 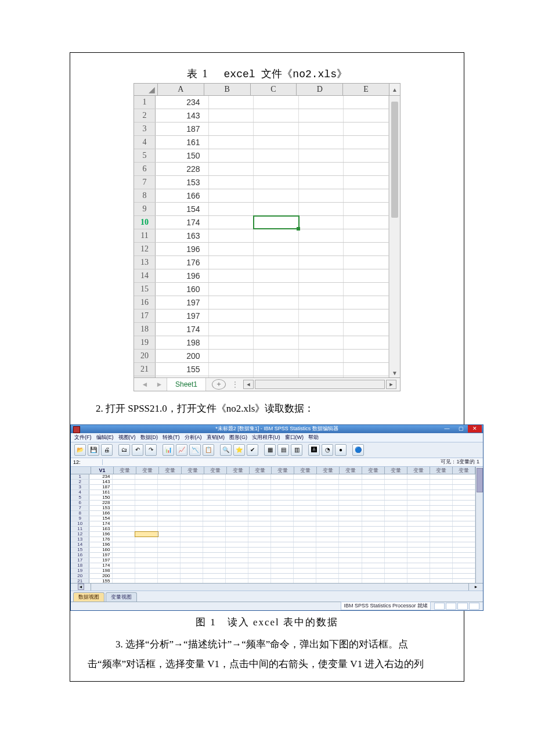 What do you see at coordinates (270, 450) in the screenshot?
I see `spss-toolbar-button: ▦` at bounding box center [270, 450].